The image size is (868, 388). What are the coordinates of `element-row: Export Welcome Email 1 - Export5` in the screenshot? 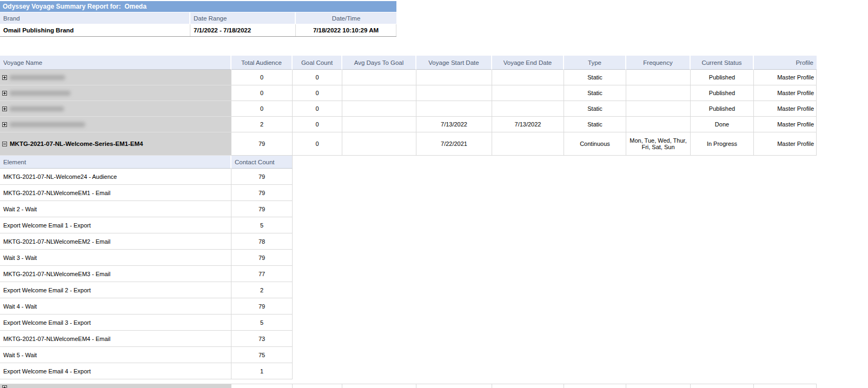 It's located at (408, 225).